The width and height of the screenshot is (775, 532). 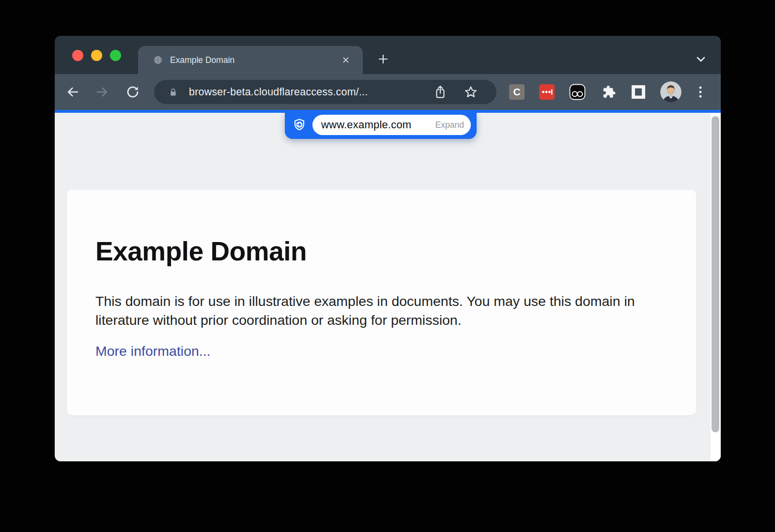 I want to click on zoom-window-button, so click(x=115, y=55).